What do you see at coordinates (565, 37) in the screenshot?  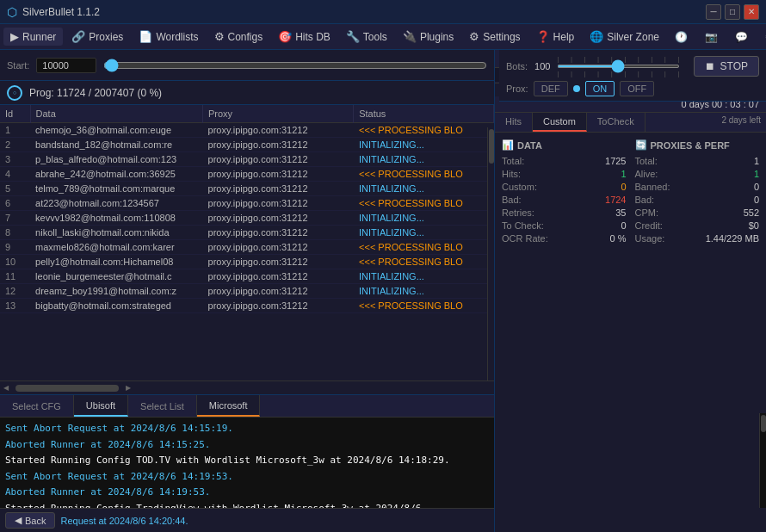 I see `menu-help-label: Help` at bounding box center [565, 37].